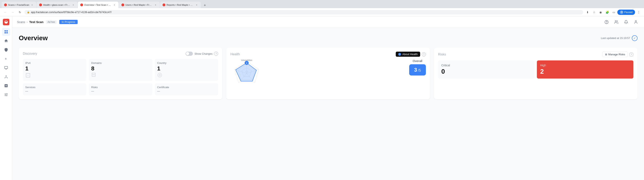 Image resolution: width=644 pixels, height=180 pixels. Describe the element at coordinates (638, 12) in the screenshot. I see `menu-icon: ⋮` at that location.